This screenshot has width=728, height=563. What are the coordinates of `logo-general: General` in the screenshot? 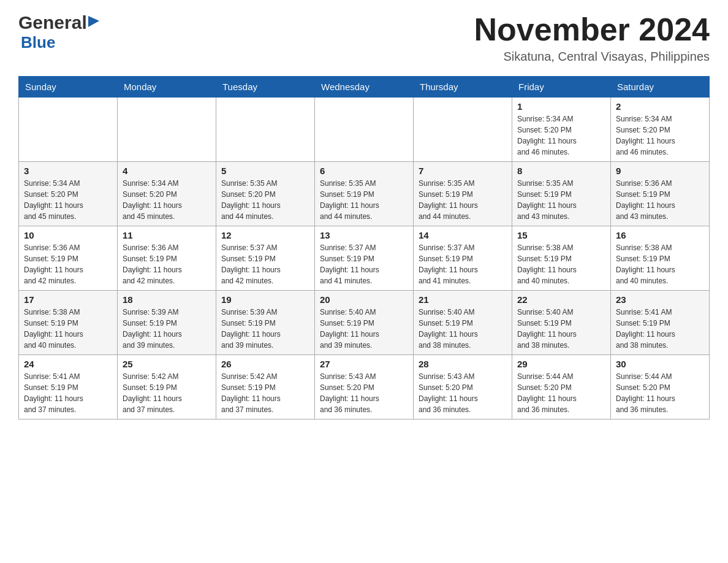 It's located at (53, 23).